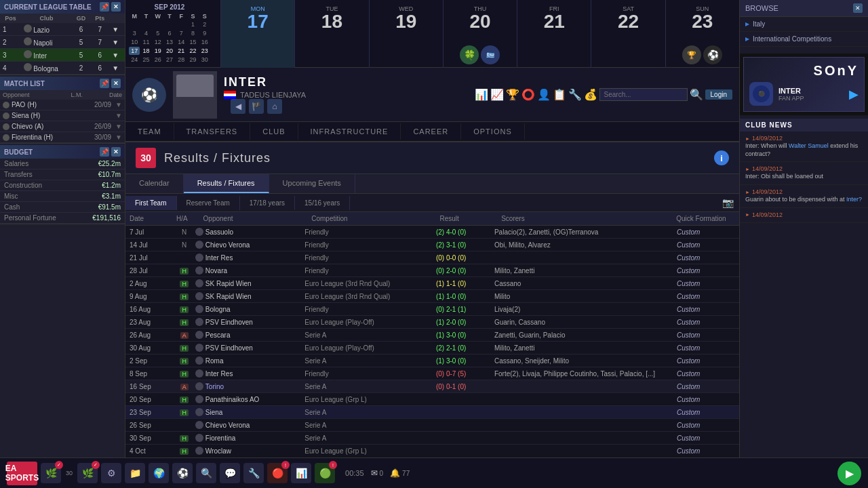 Image resolution: width=868 pixels, height=488 pixels. What do you see at coordinates (134, 60) in the screenshot?
I see `cal-day: 24` at bounding box center [134, 60].